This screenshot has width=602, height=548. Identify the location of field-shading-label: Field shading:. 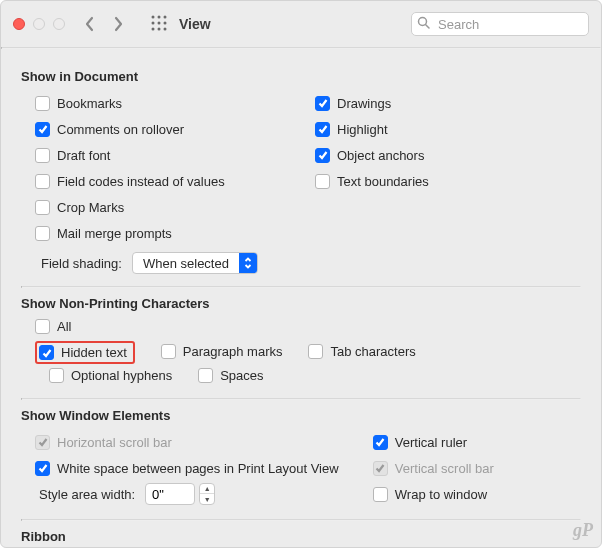
(82, 264).